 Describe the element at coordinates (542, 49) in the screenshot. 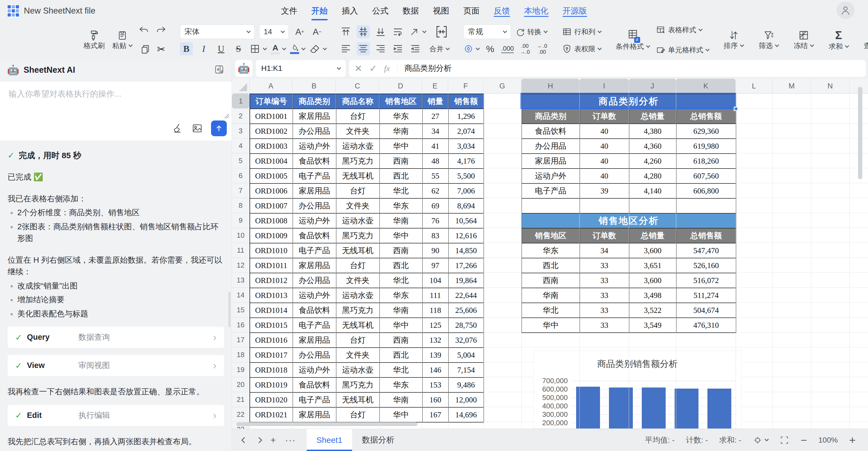

I see `decrease-decimal-button: ←.0.00` at that location.